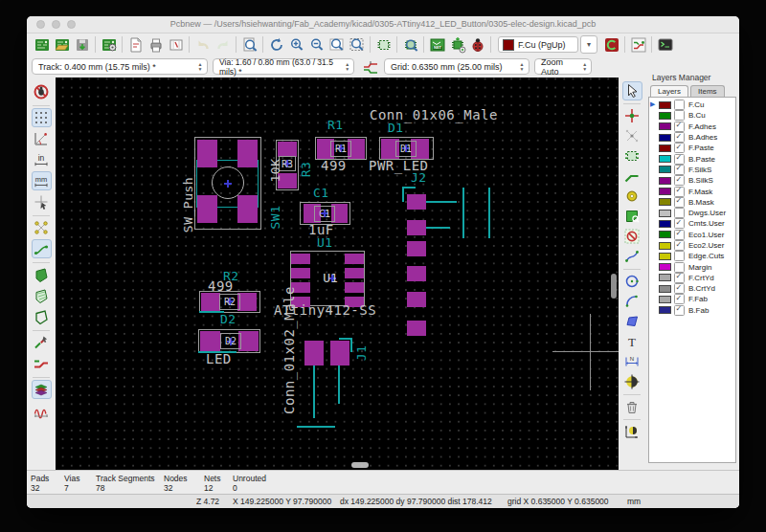 The image size is (766, 532). I want to click on auto-track-width-button, so click(370, 67).